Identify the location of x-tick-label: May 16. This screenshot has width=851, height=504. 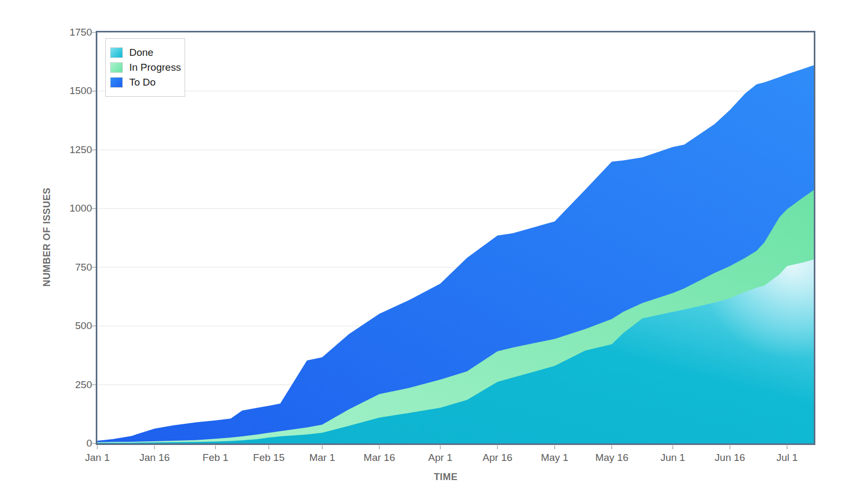
(612, 458).